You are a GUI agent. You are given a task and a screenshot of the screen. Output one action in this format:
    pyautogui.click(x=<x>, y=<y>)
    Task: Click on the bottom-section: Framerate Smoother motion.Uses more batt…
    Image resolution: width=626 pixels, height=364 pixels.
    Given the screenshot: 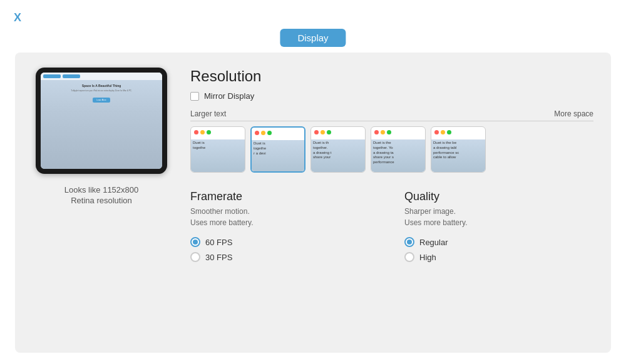 What is the action you would take?
    pyautogui.click(x=392, y=229)
    